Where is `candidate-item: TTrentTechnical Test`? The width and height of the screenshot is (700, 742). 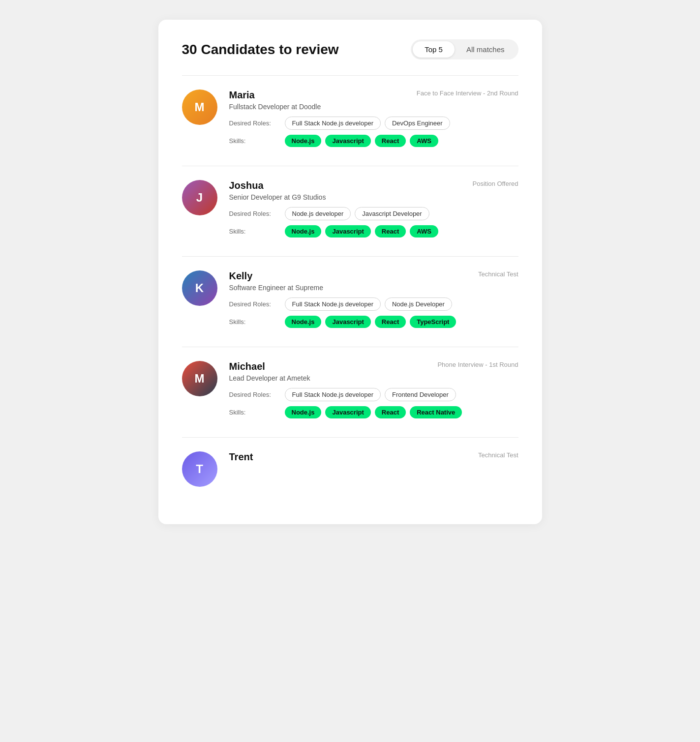 candidate-item: TTrentTechnical Test is located at coordinates (350, 469).